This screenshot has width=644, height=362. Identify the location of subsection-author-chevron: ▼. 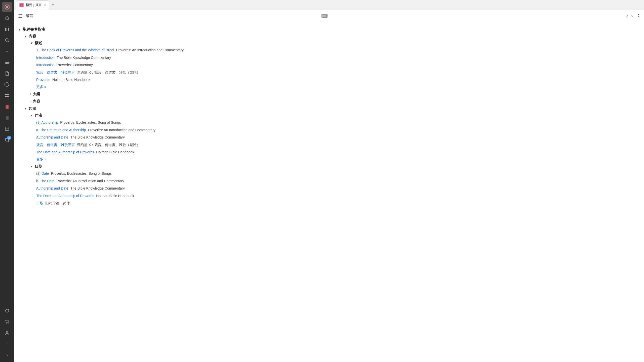
(32, 115).